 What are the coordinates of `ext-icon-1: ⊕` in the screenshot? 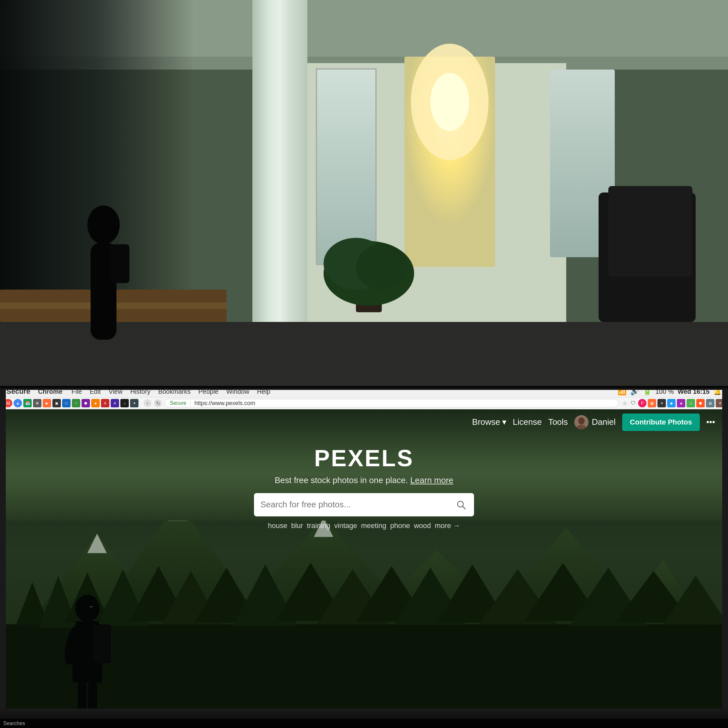 It's located at (37, 403).